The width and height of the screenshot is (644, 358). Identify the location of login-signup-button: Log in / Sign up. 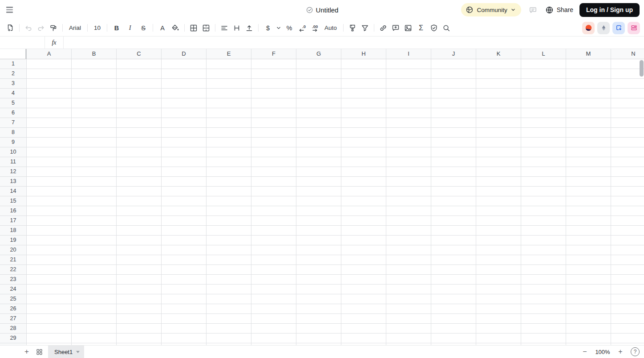
(610, 10).